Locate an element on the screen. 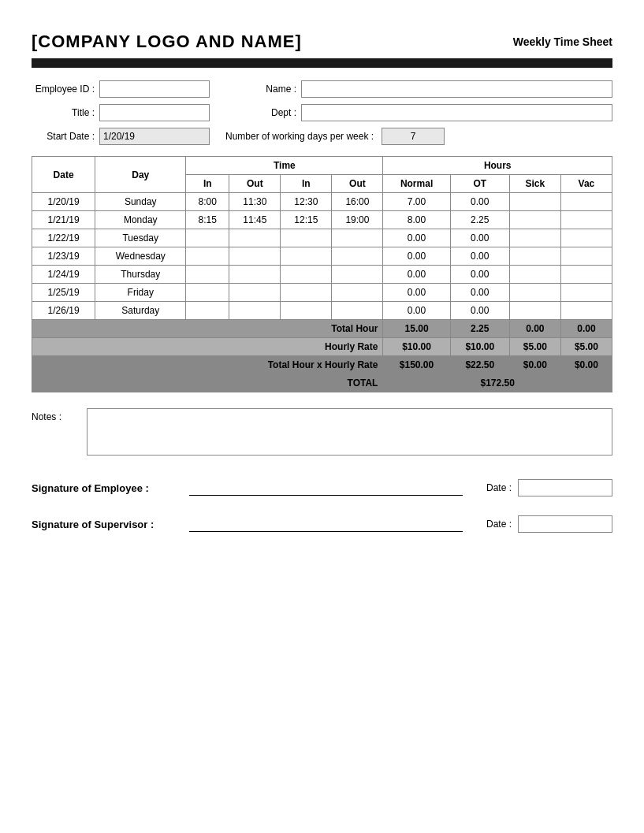  title-label: Title : is located at coordinates (63, 113).